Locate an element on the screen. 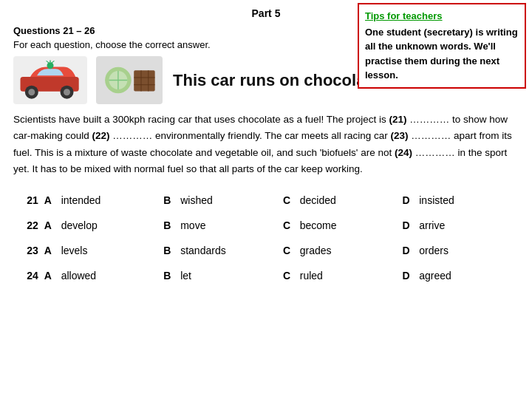 The image size is (532, 399). car-image is located at coordinates (50, 80).